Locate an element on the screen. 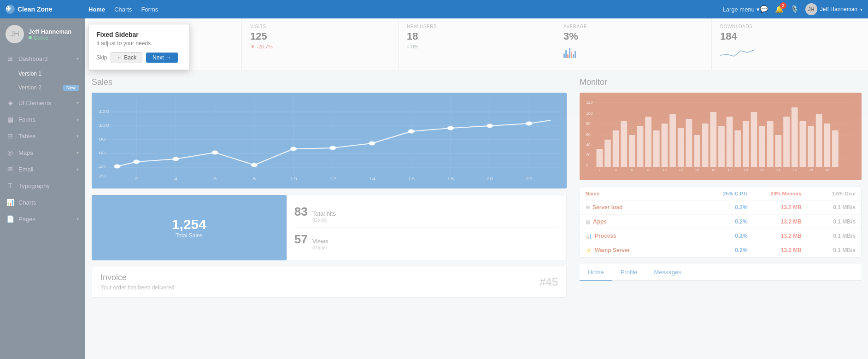  stat-label-downloads: DOWNLOADS is located at coordinates (790, 27).